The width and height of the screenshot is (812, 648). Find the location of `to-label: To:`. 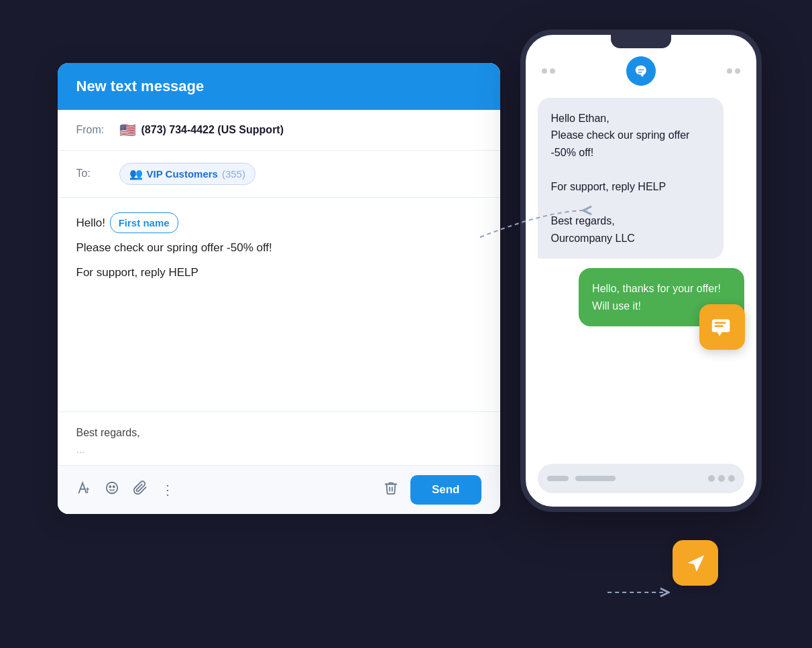

to-label: To: is located at coordinates (93, 174).